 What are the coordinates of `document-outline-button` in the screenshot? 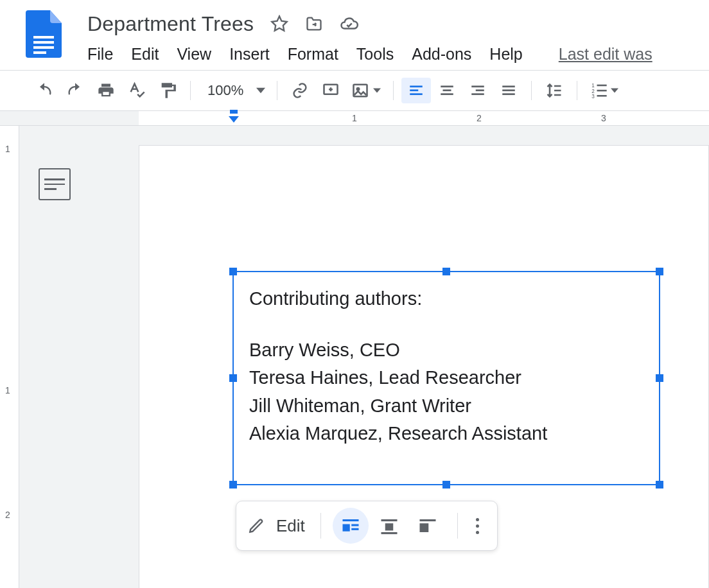 It's located at (55, 184).